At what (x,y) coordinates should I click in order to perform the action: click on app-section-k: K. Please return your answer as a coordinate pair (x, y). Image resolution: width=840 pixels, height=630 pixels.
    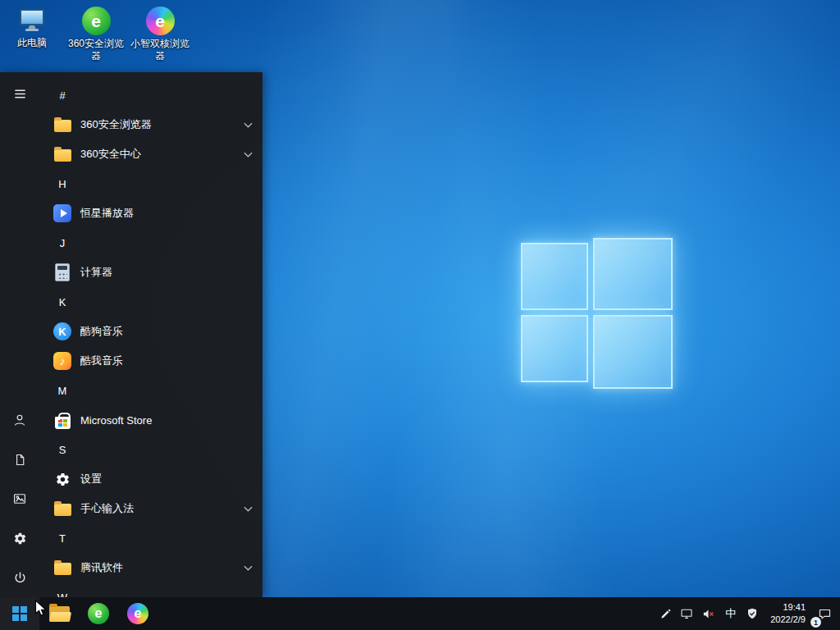
    Looking at the image, I should click on (151, 302).